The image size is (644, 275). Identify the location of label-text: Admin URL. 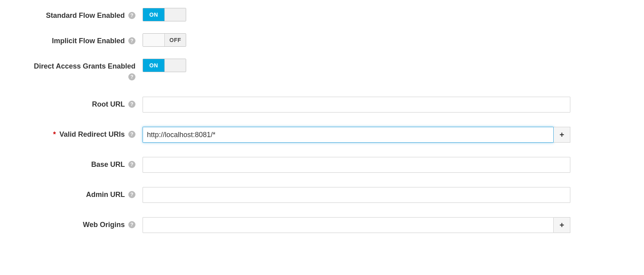
(105, 195).